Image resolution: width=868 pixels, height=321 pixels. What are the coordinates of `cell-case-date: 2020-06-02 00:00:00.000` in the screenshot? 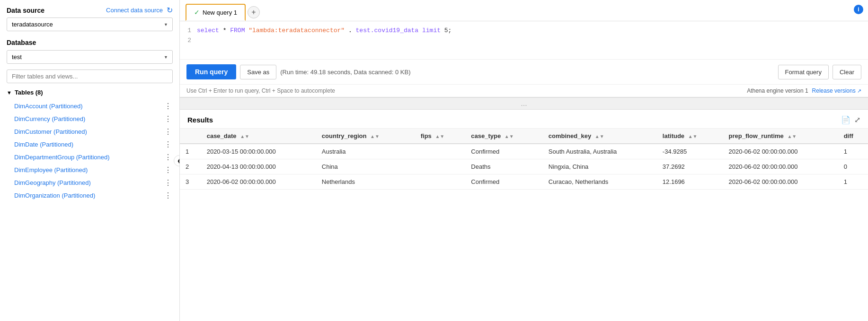 It's located at (258, 182).